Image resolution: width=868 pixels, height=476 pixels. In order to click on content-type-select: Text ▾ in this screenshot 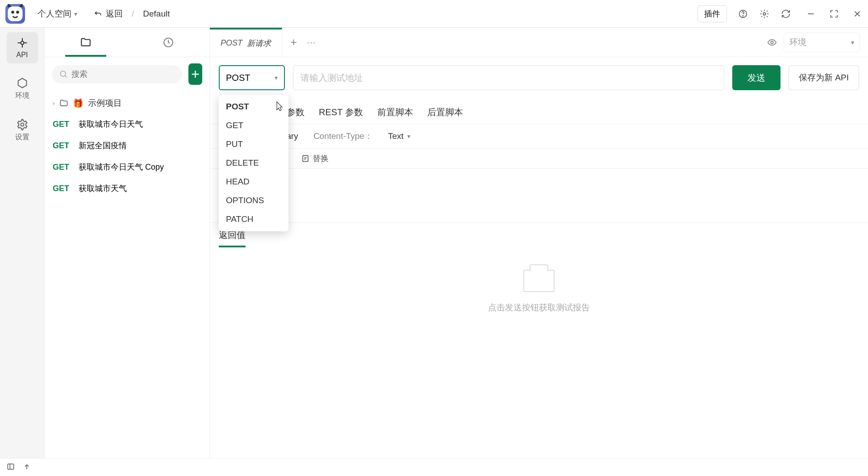, I will do `click(399, 136)`.